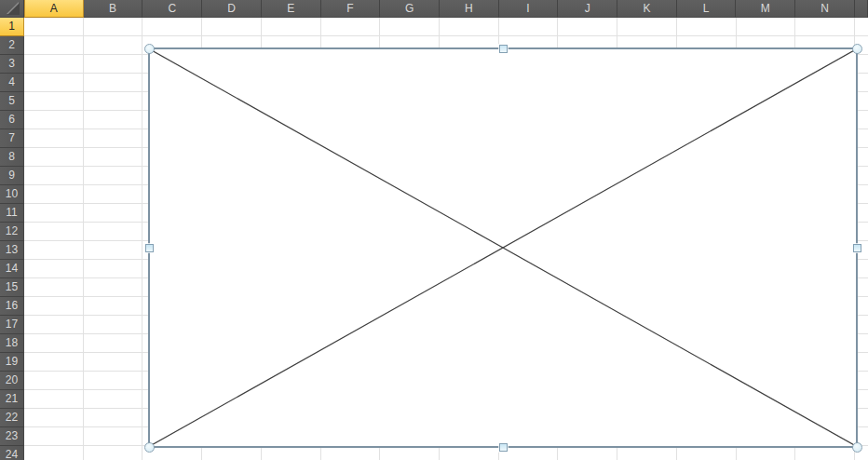  What do you see at coordinates (825, 9) in the screenshot?
I see `column-header-n: N` at bounding box center [825, 9].